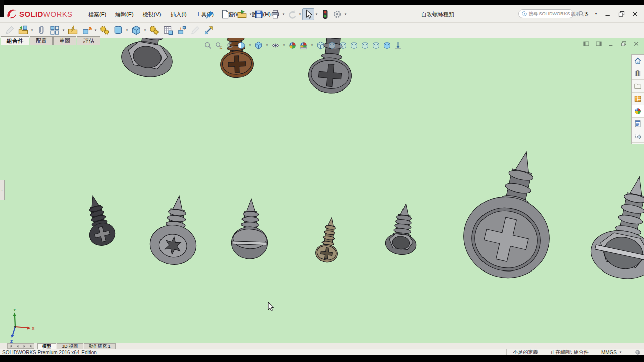 The image size is (644, 362). What do you see at coordinates (105, 30) in the screenshot?
I see `assembly-gears-button` at bounding box center [105, 30].